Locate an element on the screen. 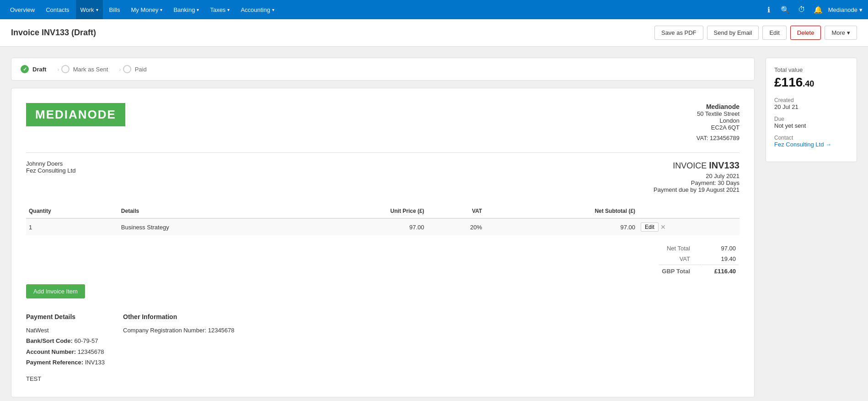 This screenshot has width=868, height=401. header-actions: Save as PDF Send by Email Edit Delete Mo… is located at coordinates (755, 33).